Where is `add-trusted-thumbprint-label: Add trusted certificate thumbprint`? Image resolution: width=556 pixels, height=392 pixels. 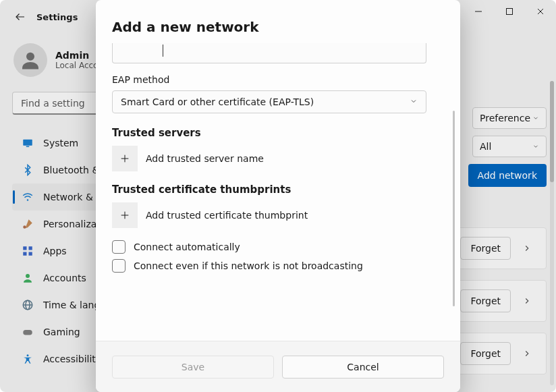
add-trusted-thumbprint-label: Add trusted certificate thumbprint is located at coordinates (227, 215).